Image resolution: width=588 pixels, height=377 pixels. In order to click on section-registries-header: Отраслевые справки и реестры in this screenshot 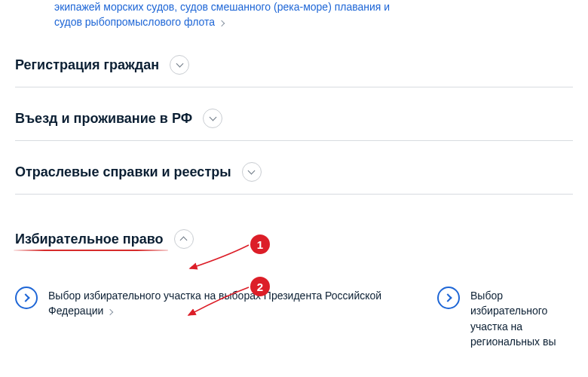, I will do `click(294, 172)`.